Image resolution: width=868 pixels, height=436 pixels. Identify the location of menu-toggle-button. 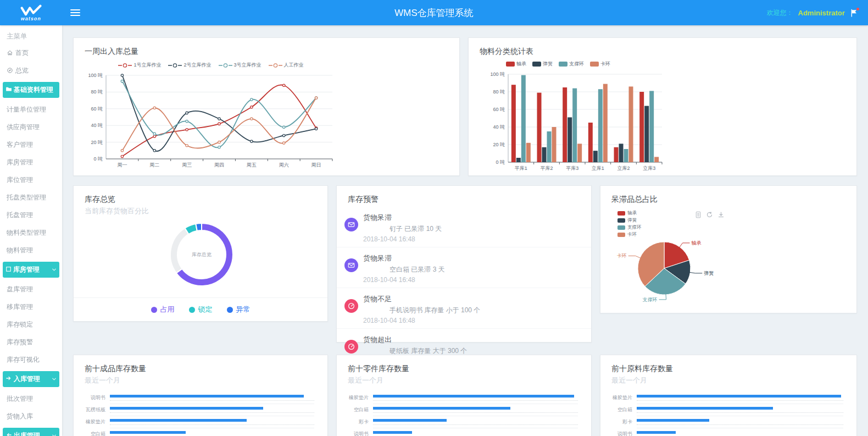
(75, 13).